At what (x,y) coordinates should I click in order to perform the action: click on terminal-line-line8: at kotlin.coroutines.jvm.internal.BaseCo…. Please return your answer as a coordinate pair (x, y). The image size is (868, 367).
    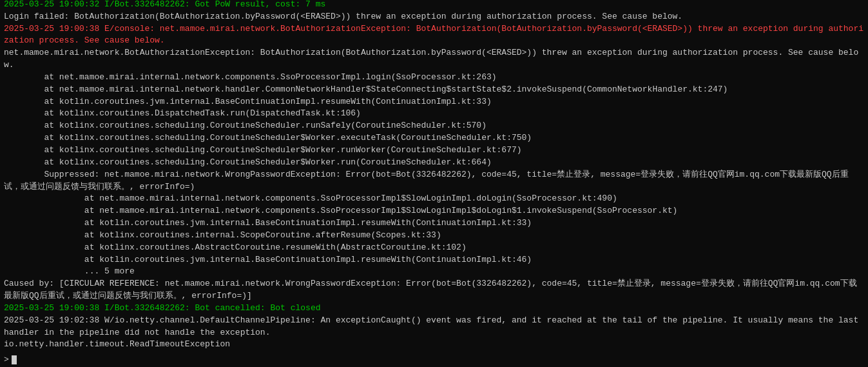
    Looking at the image, I should click on (434, 102).